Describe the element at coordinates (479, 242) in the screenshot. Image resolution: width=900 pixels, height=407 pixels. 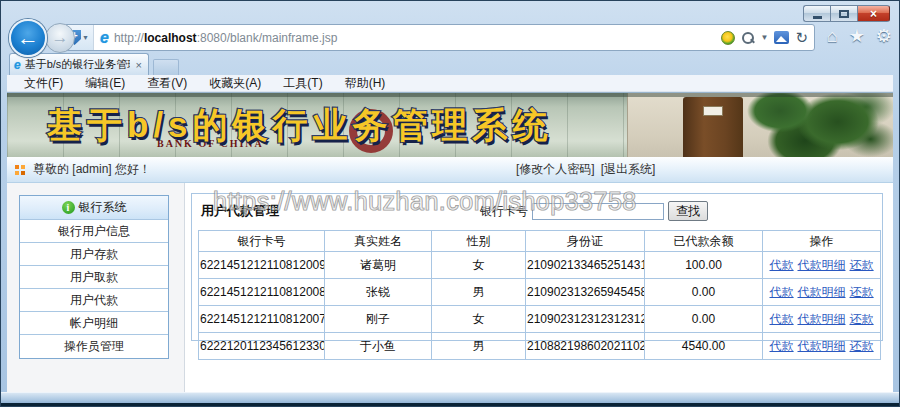
I see `column-header: 性别` at that location.